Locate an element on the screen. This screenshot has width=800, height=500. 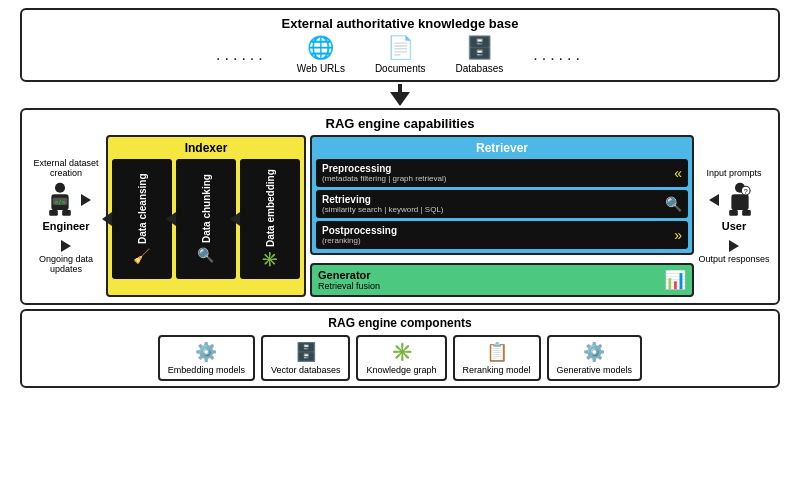
web-urls-icon: 🌐 is located at coordinates (320, 48).